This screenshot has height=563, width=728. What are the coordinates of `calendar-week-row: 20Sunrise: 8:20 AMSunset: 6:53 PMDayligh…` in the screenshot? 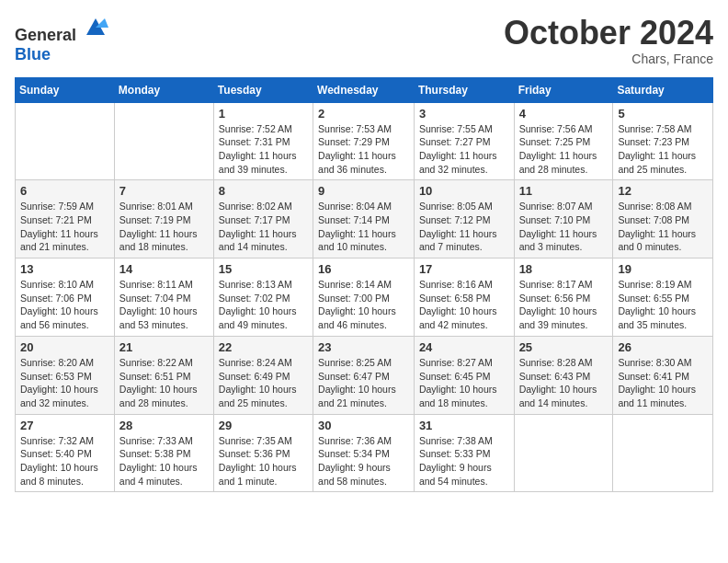 It's located at (364, 375).